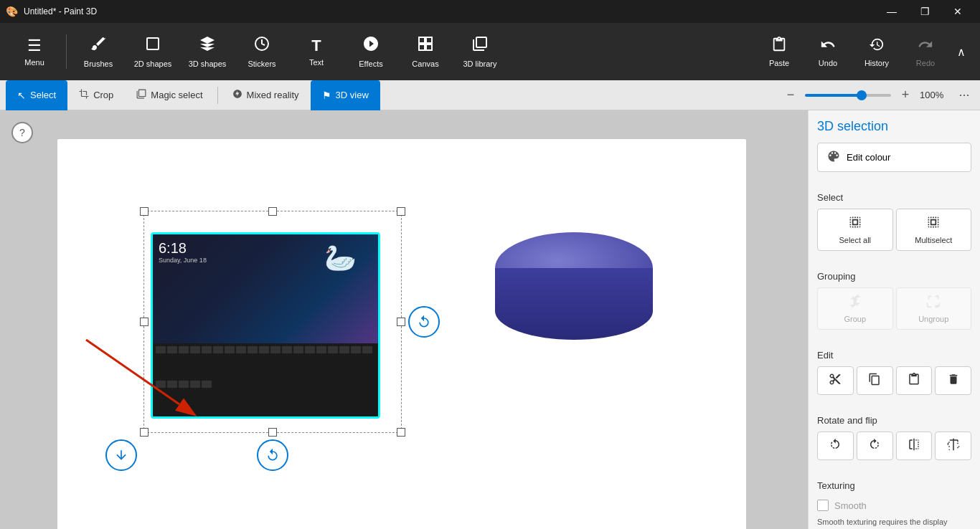  Describe the element at coordinates (791, 95) in the screenshot. I see `zoom-out-button: −` at that location.